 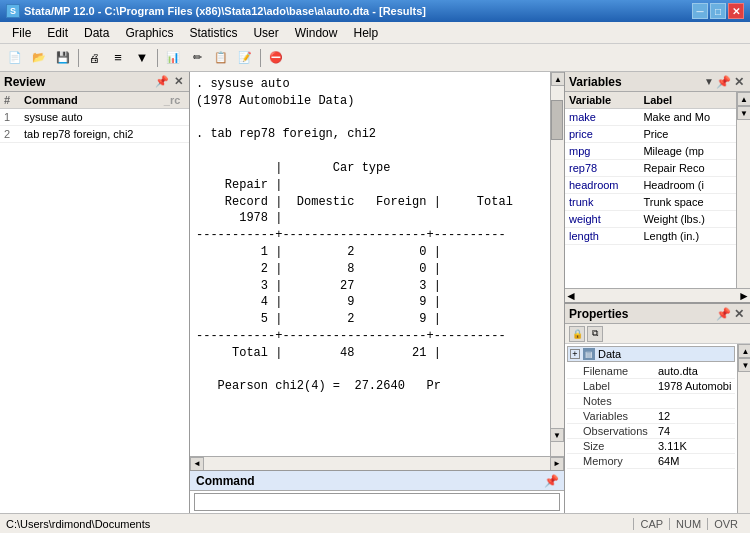 What do you see at coordinates (221, 58) in the screenshot?
I see `data-editor-button: 📋` at bounding box center [221, 58].